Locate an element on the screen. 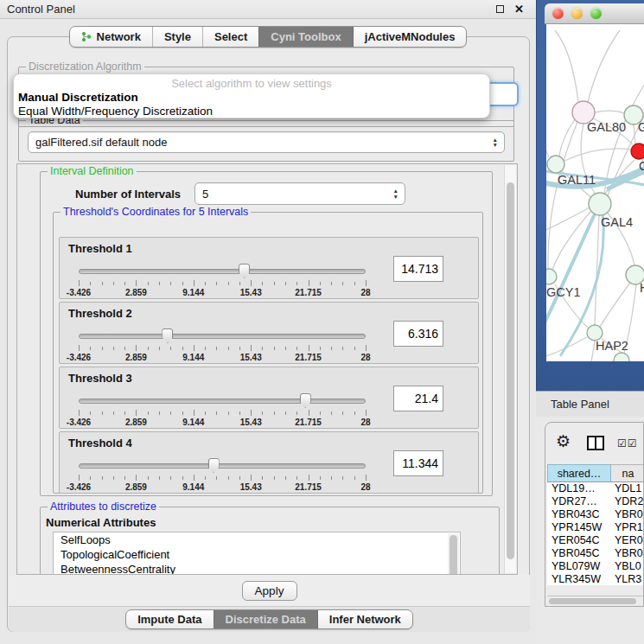 The height and width of the screenshot is (644, 644). close-traffic-light is located at coordinates (558, 14).